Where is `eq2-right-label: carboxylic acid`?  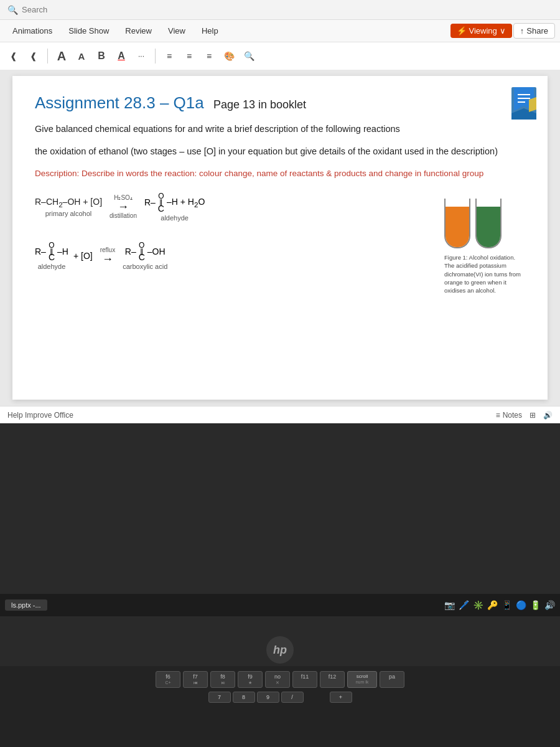
eq2-right-label: carboxylic acid is located at coordinates (145, 266).